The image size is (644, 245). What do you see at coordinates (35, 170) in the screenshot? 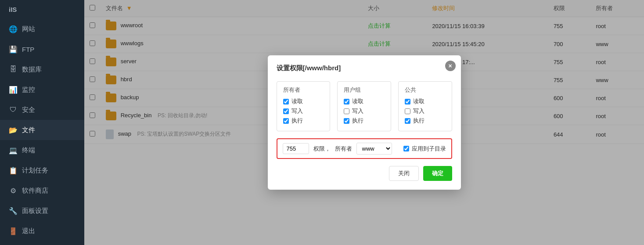
I see `sidebar-label-scheduled: 计划任务` at bounding box center [35, 170].